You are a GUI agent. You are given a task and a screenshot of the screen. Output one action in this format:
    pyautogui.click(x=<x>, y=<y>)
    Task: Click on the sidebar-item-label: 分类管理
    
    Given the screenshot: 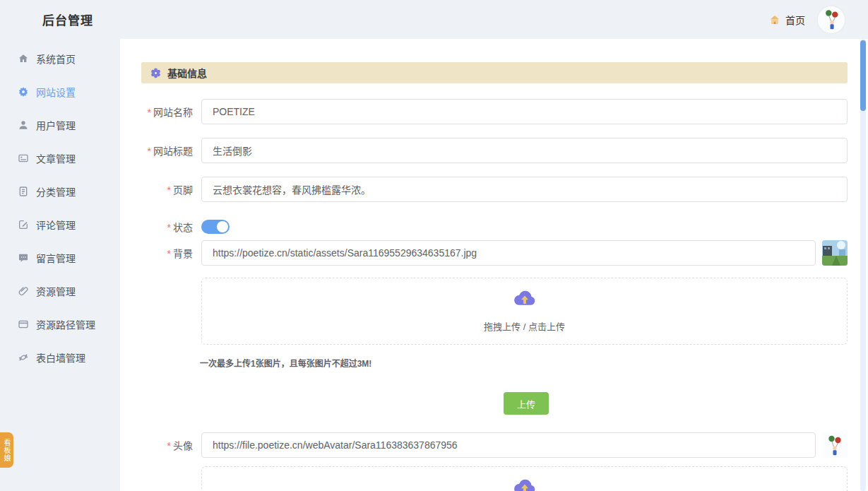 What is the action you would take?
    pyautogui.click(x=56, y=191)
    